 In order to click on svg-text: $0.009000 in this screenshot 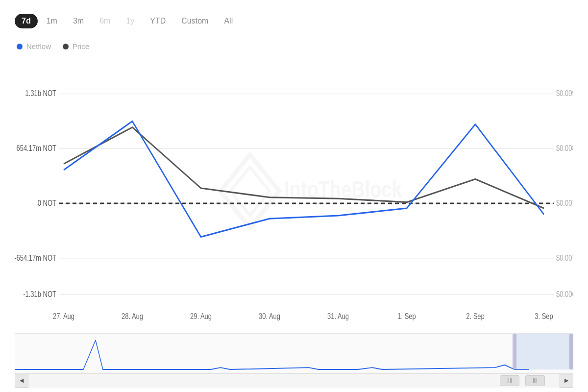, I will do `click(564, 94)`.